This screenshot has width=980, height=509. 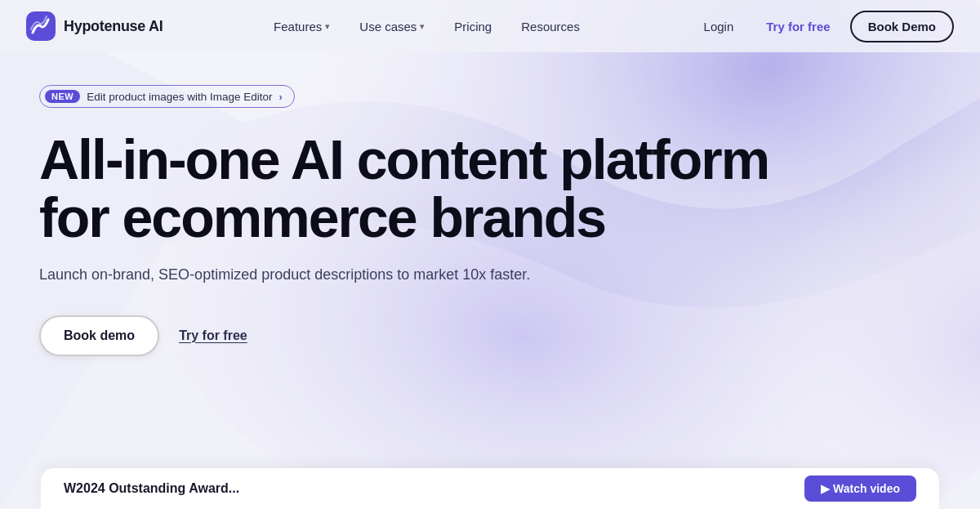 I want to click on book-demo-hero-button: Book demo, so click(x=100, y=336).